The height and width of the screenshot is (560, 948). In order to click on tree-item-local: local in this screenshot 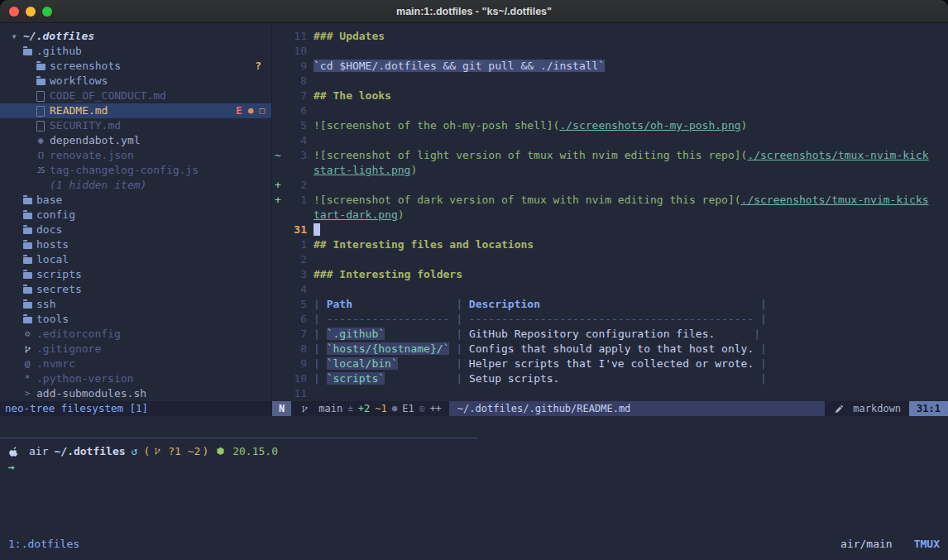, I will do `click(136, 260)`.